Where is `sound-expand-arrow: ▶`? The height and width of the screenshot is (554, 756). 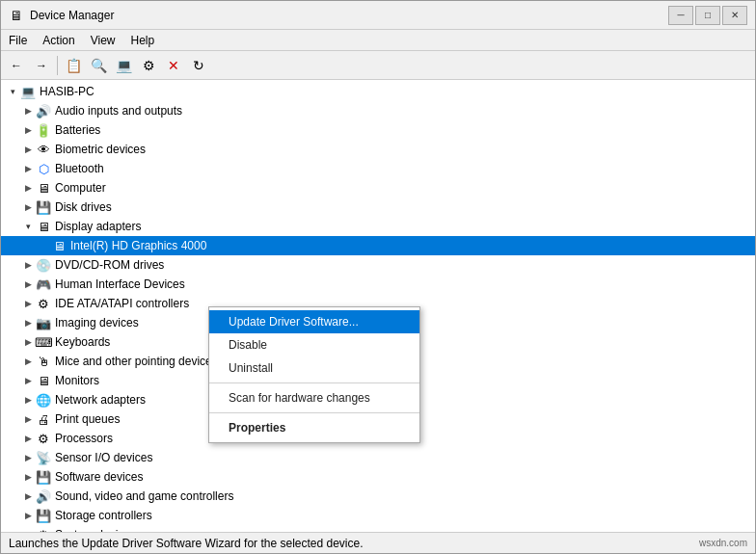
sound-expand-arrow: ▶ is located at coordinates (28, 496).